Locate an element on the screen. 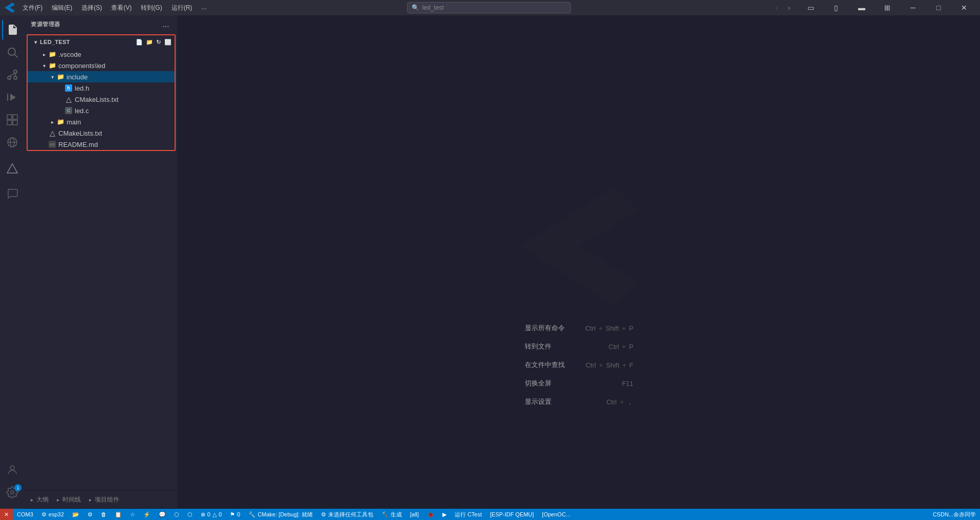 The width and height of the screenshot is (980, 520). statusbar-monitor-btn: 💬 is located at coordinates (162, 514).